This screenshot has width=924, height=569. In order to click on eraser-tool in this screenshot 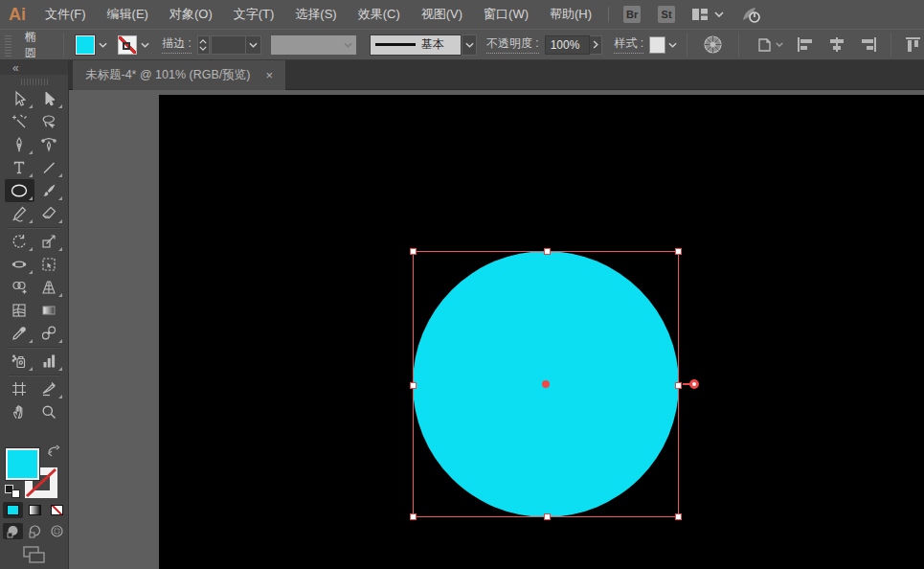, I will do `click(50, 214)`.